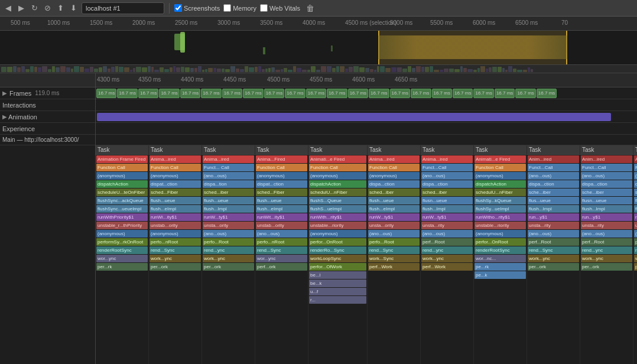 The height and width of the screenshot is (364, 637). Describe the element at coordinates (553, 193) in the screenshot. I see `flame-block-8-3: sche...iber` at that location.